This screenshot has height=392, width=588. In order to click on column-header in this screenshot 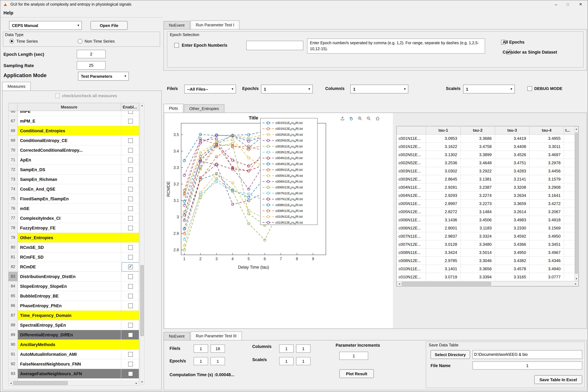, I will do `click(411, 130)`.